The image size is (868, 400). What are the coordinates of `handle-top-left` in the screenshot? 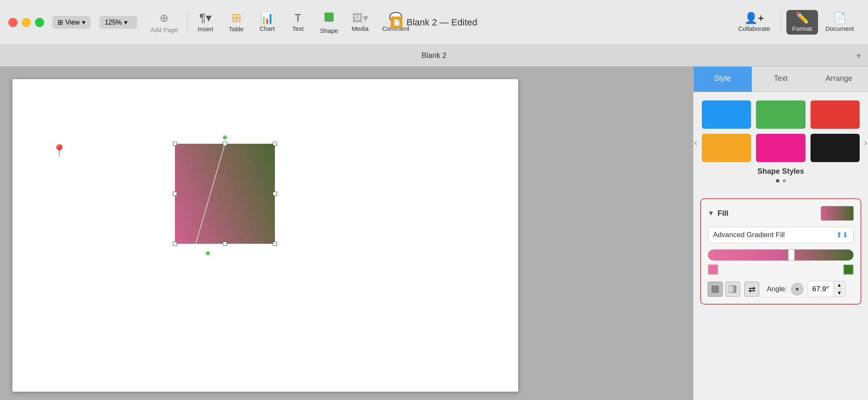 It's located at (175, 144).